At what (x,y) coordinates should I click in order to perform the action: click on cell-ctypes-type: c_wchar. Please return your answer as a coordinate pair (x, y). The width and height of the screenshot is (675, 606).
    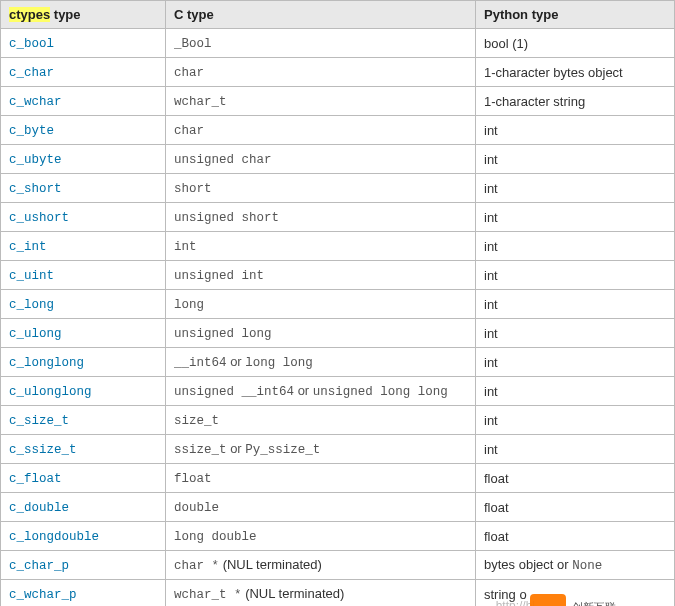
    Looking at the image, I should click on (84, 102).